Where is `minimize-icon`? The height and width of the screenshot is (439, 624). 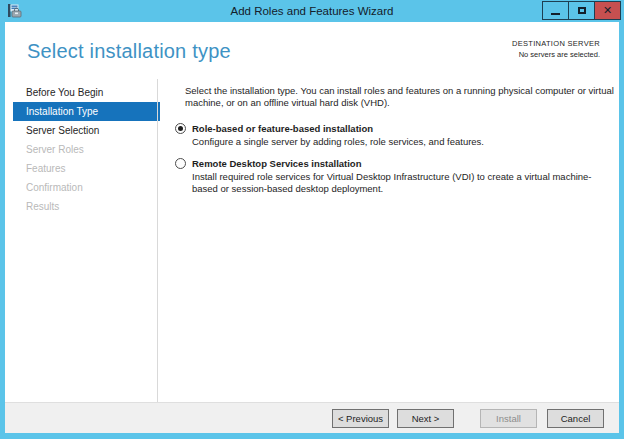
minimize-icon is located at coordinates (556, 14).